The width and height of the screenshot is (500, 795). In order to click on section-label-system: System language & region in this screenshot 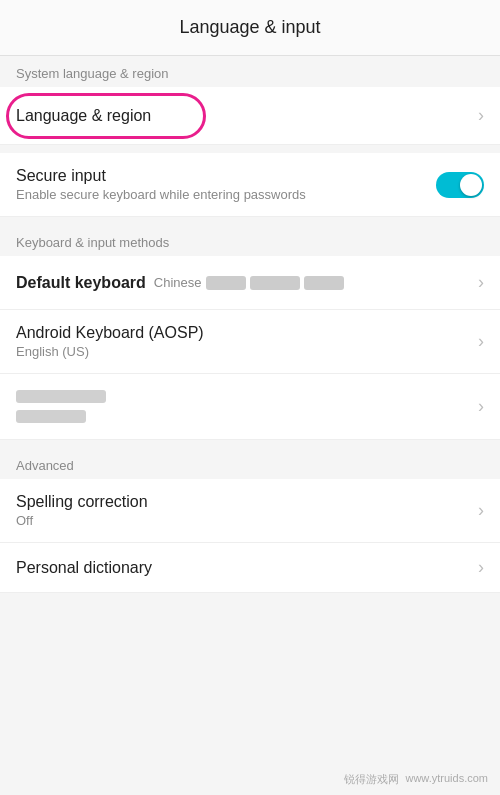, I will do `click(250, 72)`.